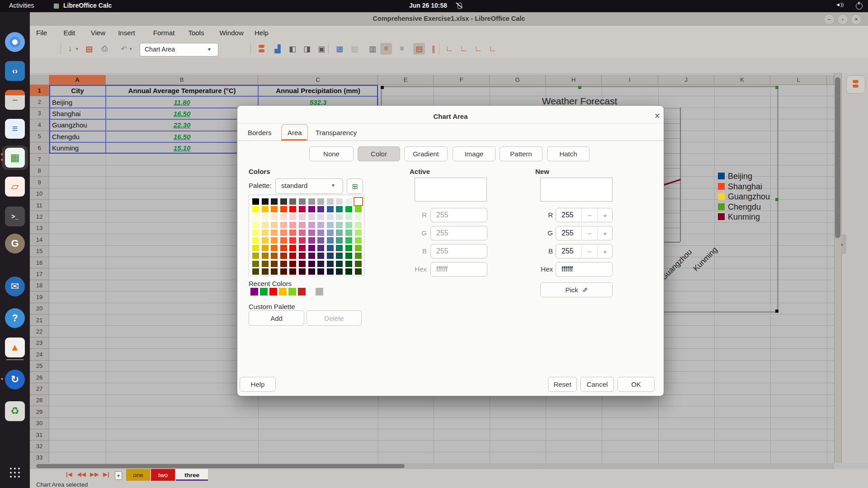 Image resolution: width=868 pixels, height=488 pixels. I want to click on column-header-I: I, so click(630, 80).